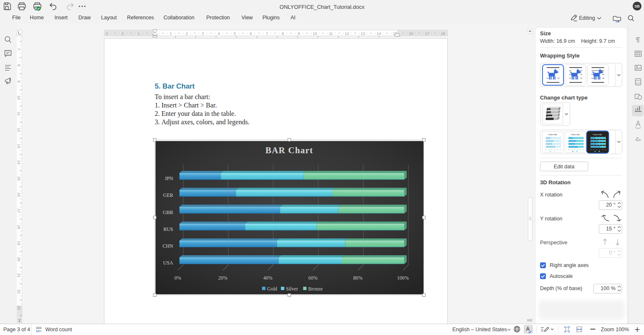  What do you see at coordinates (19, 178) in the screenshot?
I see `svg-text: 15` at bounding box center [19, 178].